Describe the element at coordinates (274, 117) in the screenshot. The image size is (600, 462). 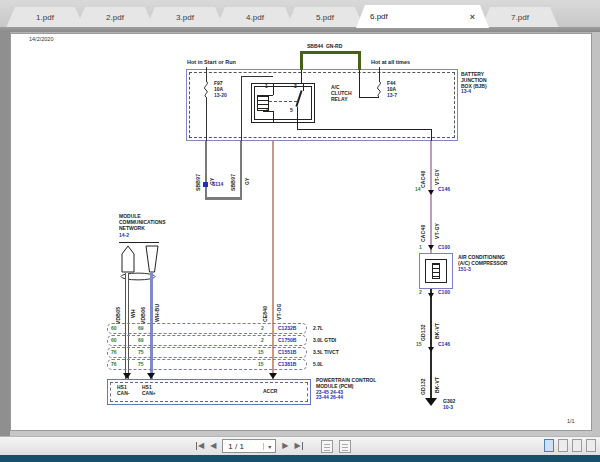
I see `relay-pin2-lead` at that location.